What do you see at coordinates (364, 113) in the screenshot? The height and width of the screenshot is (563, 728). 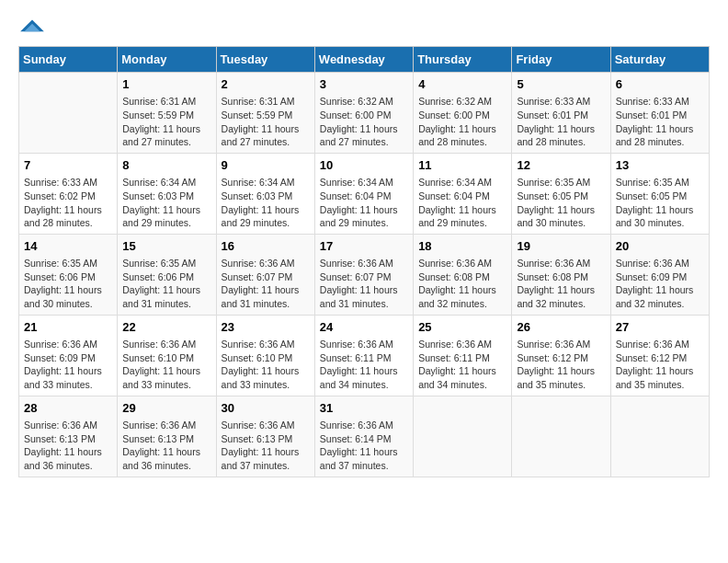 I see `week-row-1: 1Sunrise: 6:31 AMSunset: 5:59 PMDaylight…` at bounding box center [364, 113].